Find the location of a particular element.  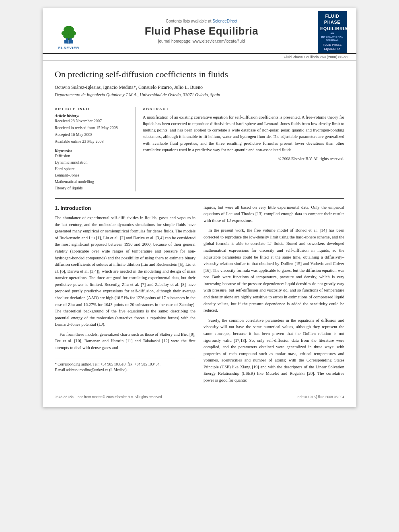

sciencedirect-link: ScienceDirect is located at coordinates (225, 21).